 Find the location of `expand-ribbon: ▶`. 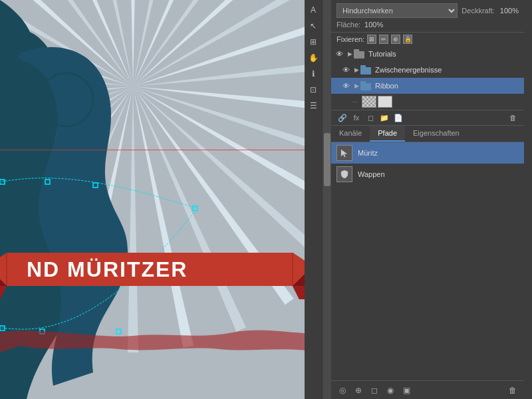

expand-ribbon: ▶ is located at coordinates (356, 86).